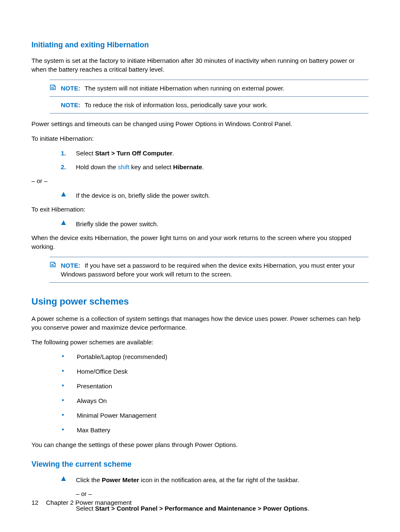 The height and width of the screenshot is (532, 400). Describe the element at coordinates (215, 270) in the screenshot. I see `note-text: NOTE:If you have set a password to be re…` at that location.